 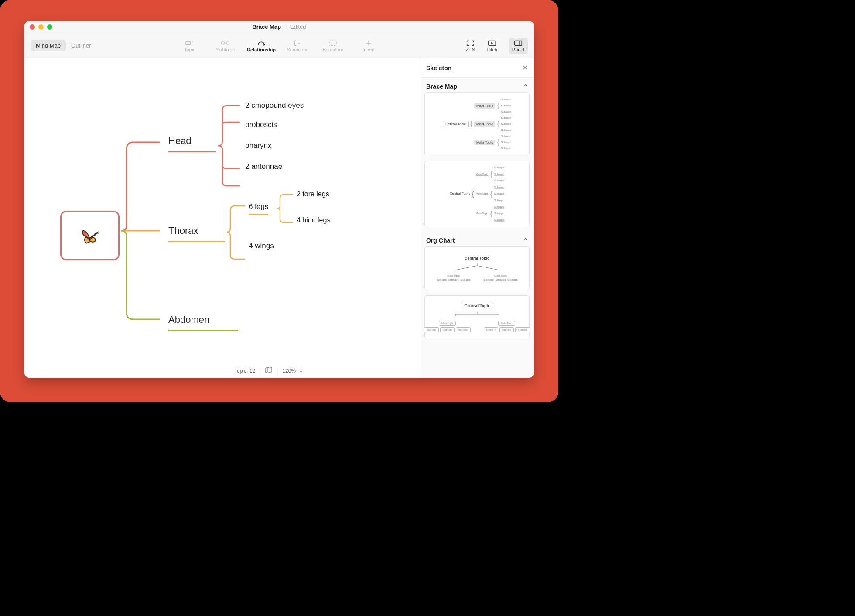 What do you see at coordinates (226, 46) in the screenshot?
I see `tool-subtopic: Subtopic` at bounding box center [226, 46].